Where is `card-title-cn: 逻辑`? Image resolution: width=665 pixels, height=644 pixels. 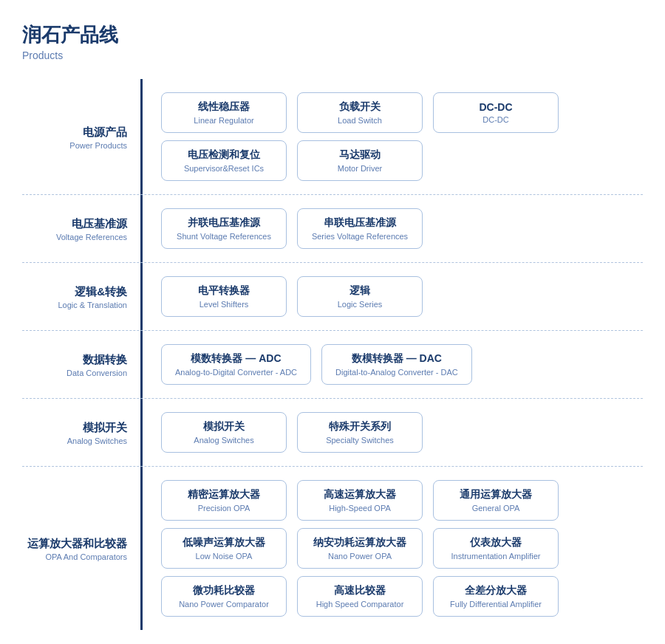
card-title-cn: 逻辑 is located at coordinates (360, 291).